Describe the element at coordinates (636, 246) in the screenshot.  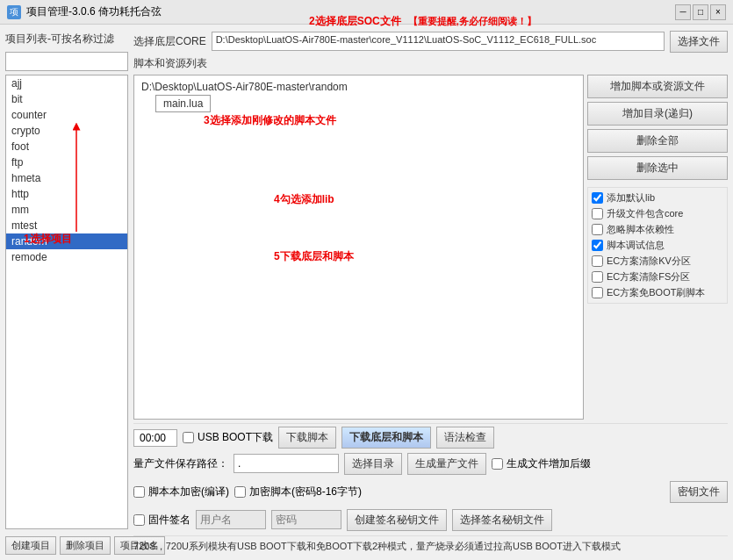
I see `option-script-debug-label: 脚本调试信息` at that location.